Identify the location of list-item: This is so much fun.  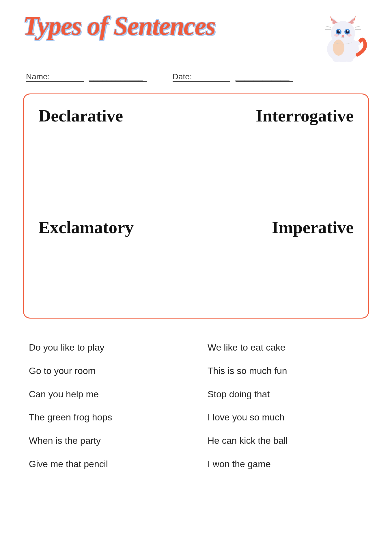
(285, 371).